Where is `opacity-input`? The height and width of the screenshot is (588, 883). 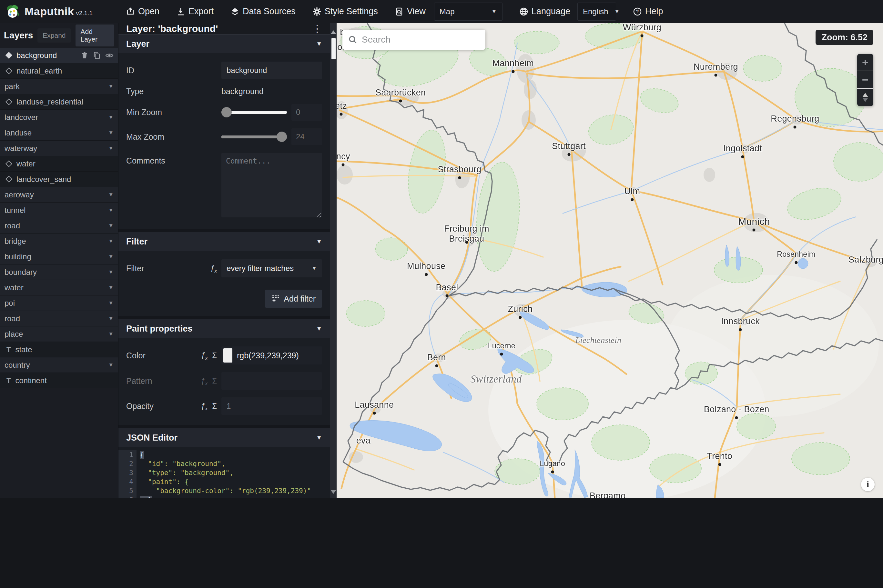 opacity-input is located at coordinates (272, 406).